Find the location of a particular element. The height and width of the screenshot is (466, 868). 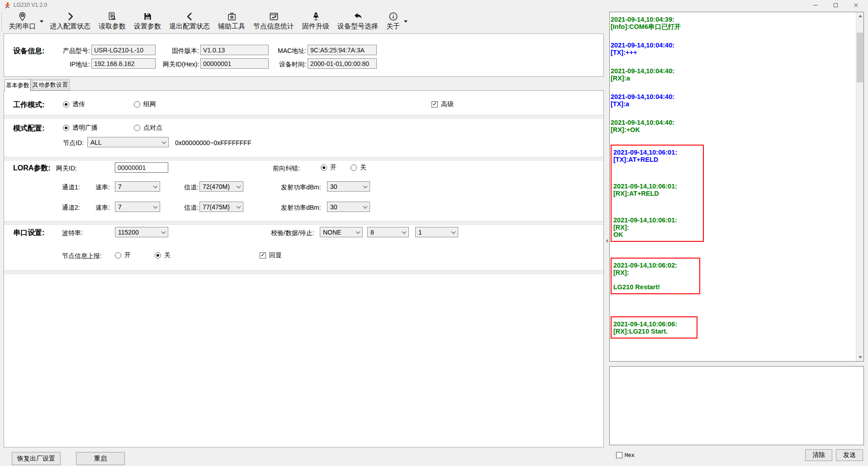

log-highlight-box-1: 2021-09-14,10:06:01:[TX]:AT+RELD 2021-09… is located at coordinates (657, 193).